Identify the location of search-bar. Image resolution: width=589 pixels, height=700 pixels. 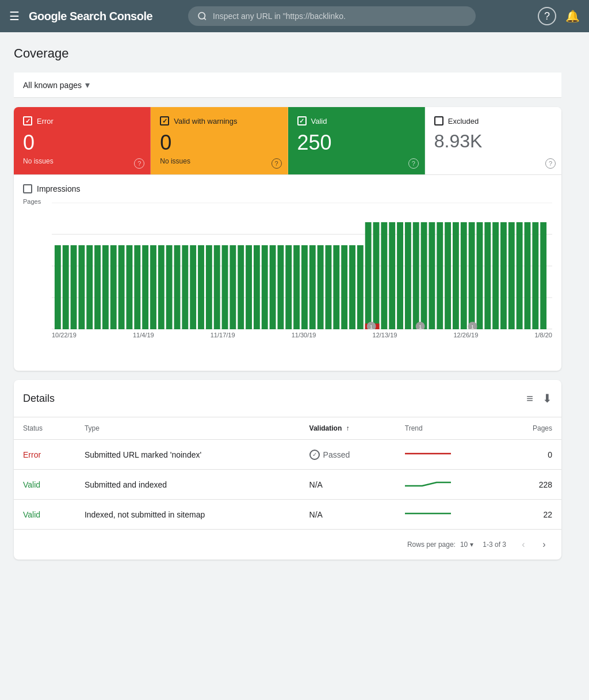
(332, 16).